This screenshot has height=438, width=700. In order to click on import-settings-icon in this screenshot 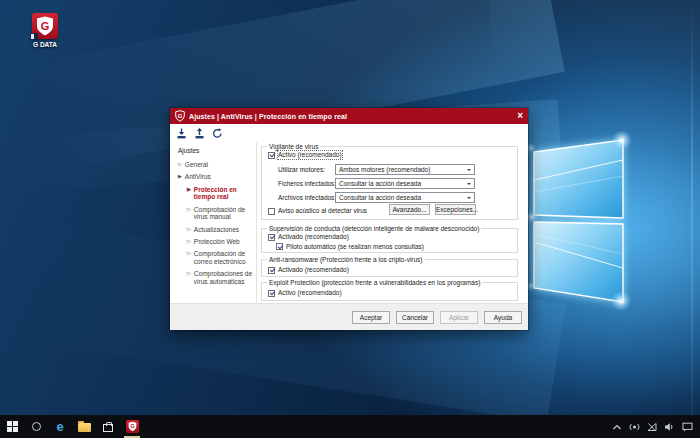, I will do `click(182, 134)`.